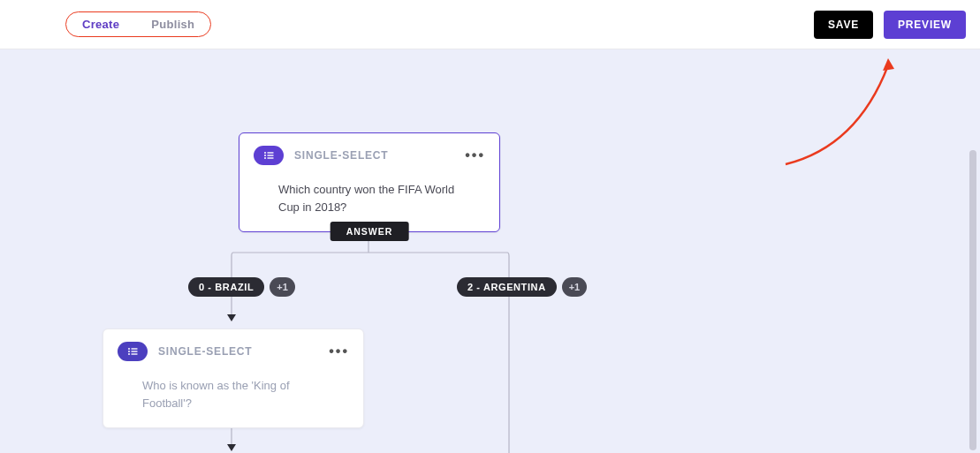 The width and height of the screenshot is (980, 453). Describe the element at coordinates (369, 182) in the screenshot. I see `question-node-1: SINGLE-SELECT ••• Which country won the …` at that location.